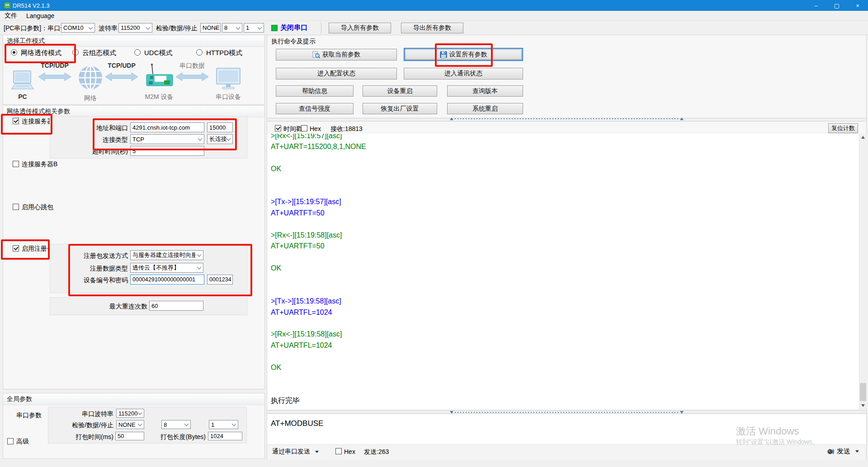  I want to click on serial-baud-select: 115200, so click(130, 413).